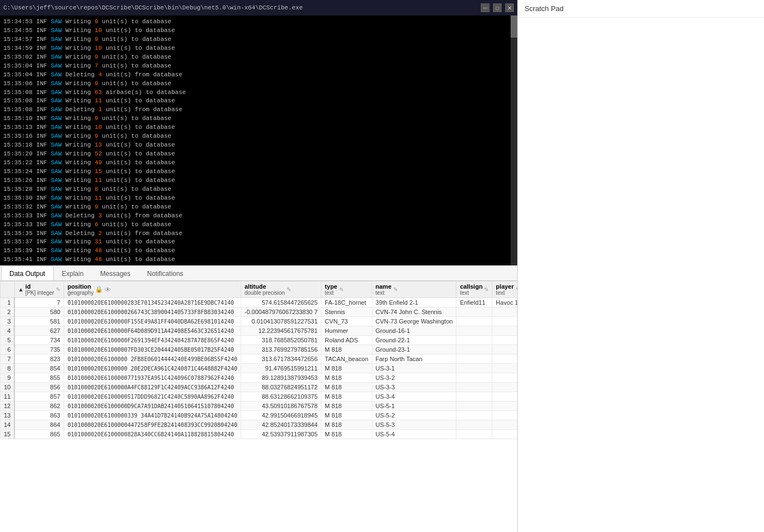  Describe the element at coordinates (514, 140) in the screenshot. I see `terminal-scrollbar` at that location.